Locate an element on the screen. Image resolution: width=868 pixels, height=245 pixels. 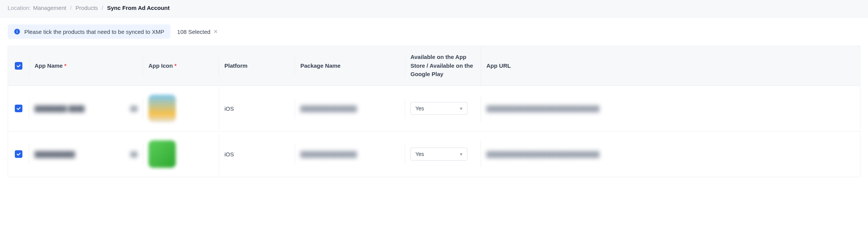
info-icon is located at coordinates (17, 32).